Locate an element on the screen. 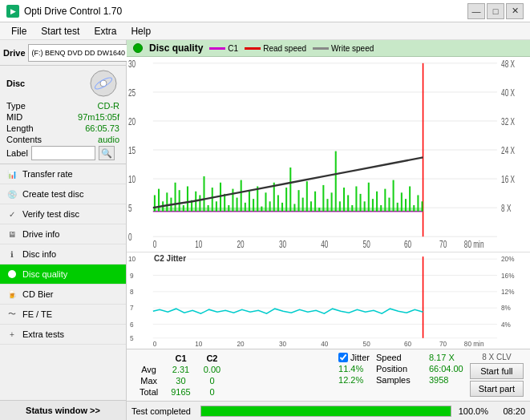  samples-row: Samples 3958 is located at coordinates (420, 380).